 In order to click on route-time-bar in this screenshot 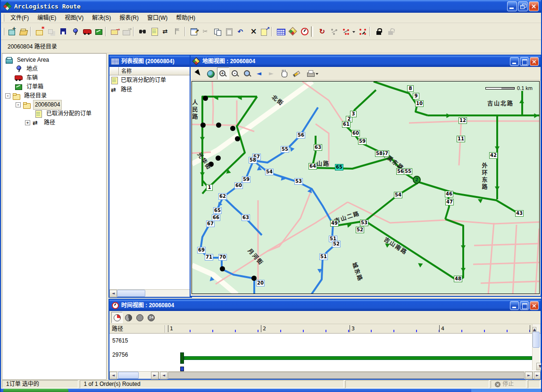, I will do `click(358, 358)`.